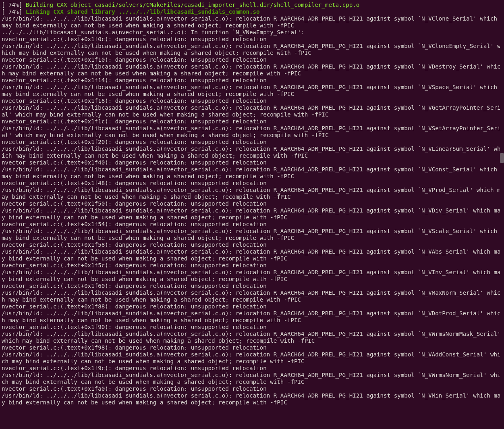  What do you see at coordinates (252, 183) in the screenshot?
I see `dangerous-line: nvector_serial.c:(.text+0x1f48): dangero…` at bounding box center [252, 183].